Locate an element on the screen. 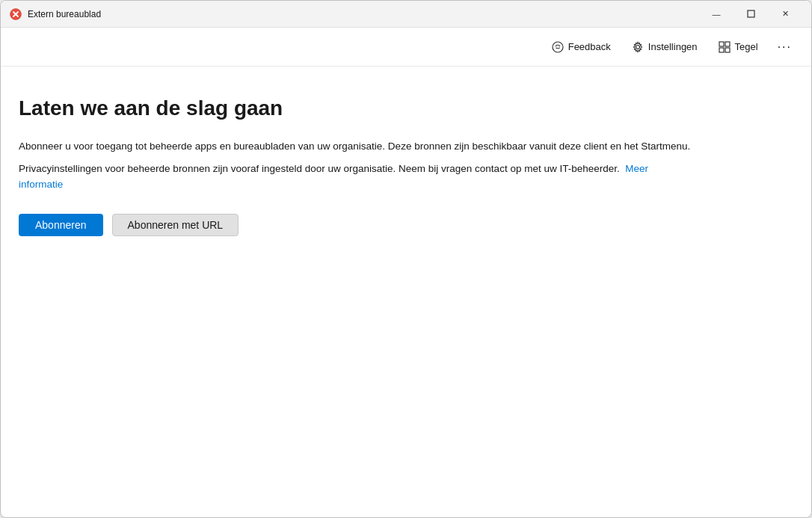 The image size is (812, 518). feedback-label: Feedback is located at coordinates (589, 46).